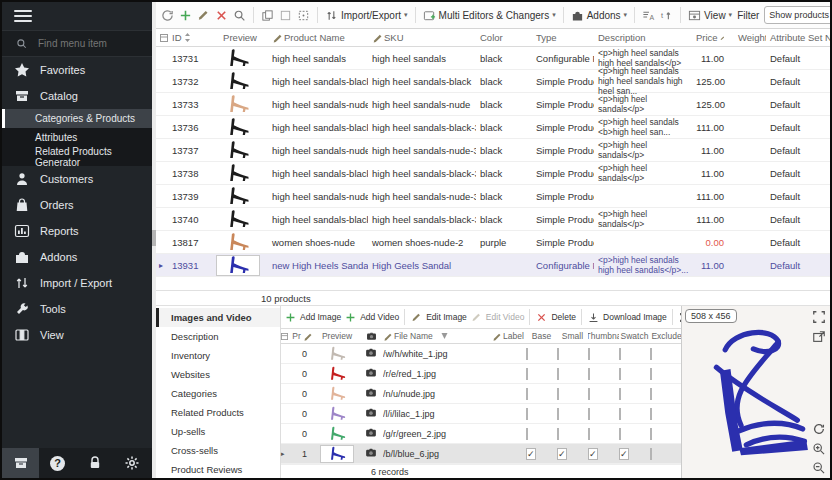 This screenshot has width=832, height=480. I want to click on search-button, so click(240, 16).